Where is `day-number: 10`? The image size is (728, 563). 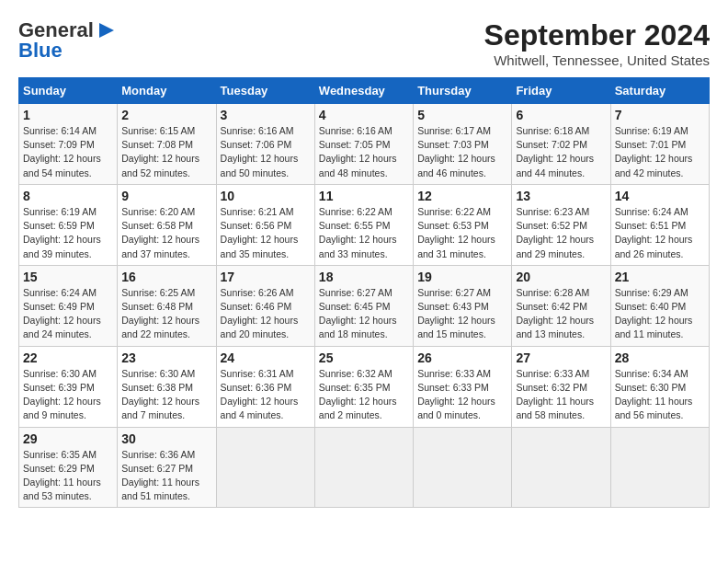
day-number: 10 is located at coordinates (266, 196).